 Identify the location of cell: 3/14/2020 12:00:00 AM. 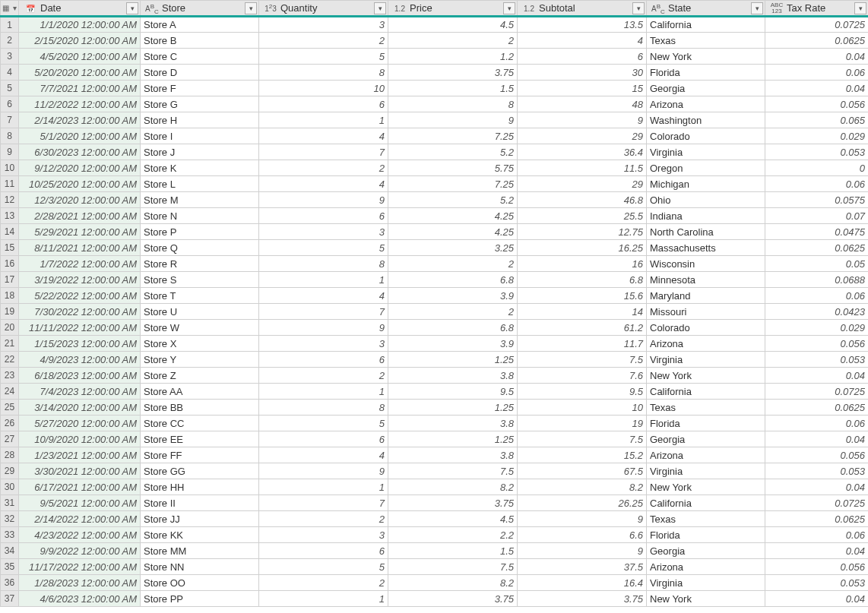
(80, 407).